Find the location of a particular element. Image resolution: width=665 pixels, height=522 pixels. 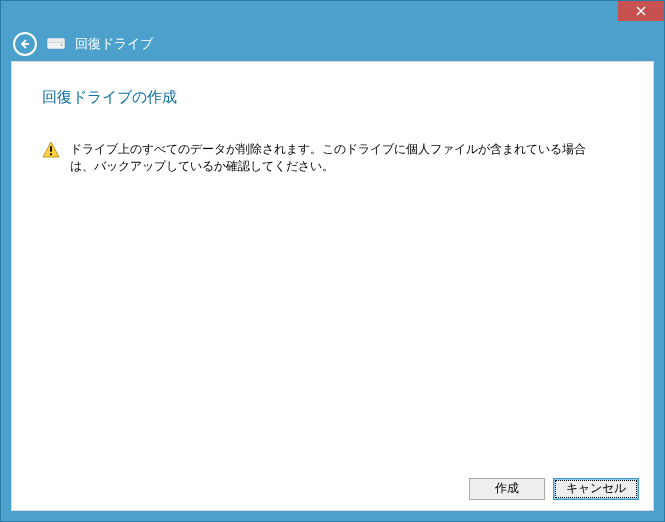

warning-row: ドライブ上のすべてのデータが削除されます。このドライブに個人ファイルが含まれてい… is located at coordinates (332, 158).